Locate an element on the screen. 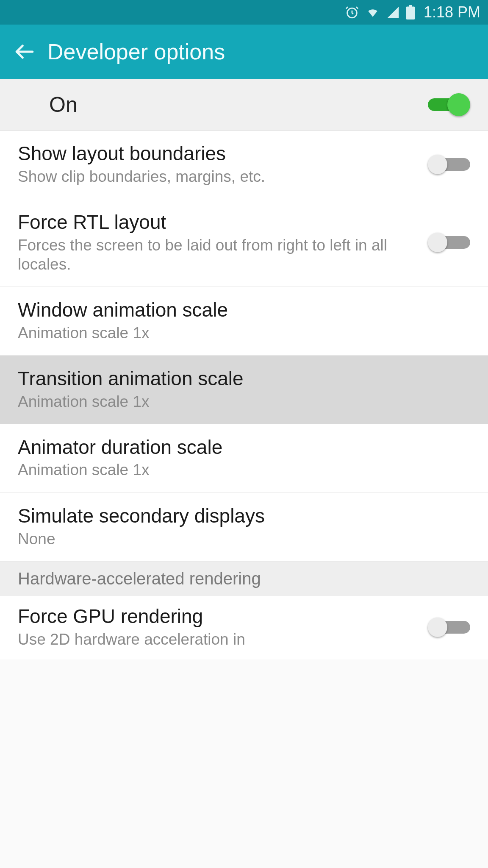  setting-title: Show layout boundaries is located at coordinates (219, 153).